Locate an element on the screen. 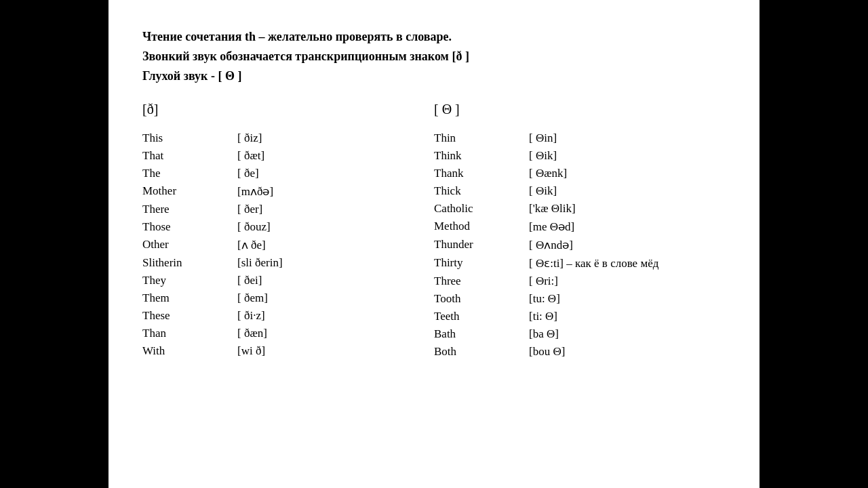 The width and height of the screenshot is (868, 488). right-word-row: Tooth [tu: Θ] is located at coordinates (580, 299).